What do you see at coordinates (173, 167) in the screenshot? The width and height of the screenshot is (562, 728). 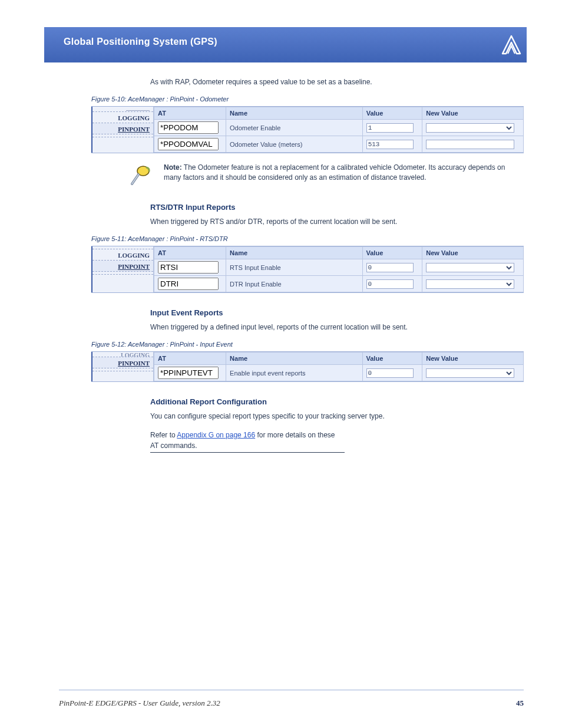 I see `note-heading: Note:` at bounding box center [173, 167].